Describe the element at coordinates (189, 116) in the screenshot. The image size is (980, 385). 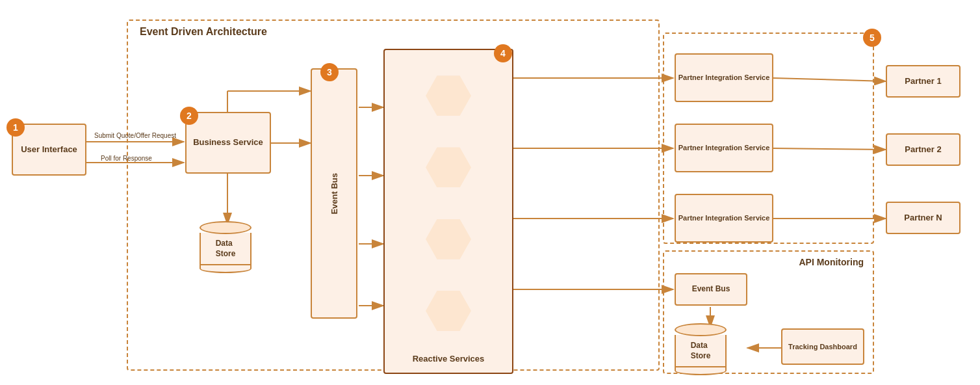
I see `badge-2: 2` at that location.